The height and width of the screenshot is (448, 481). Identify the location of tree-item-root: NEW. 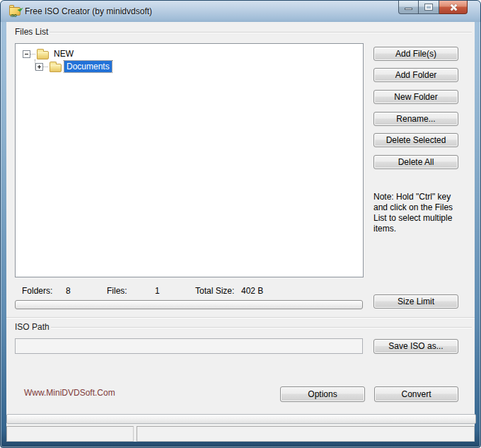
(50, 54).